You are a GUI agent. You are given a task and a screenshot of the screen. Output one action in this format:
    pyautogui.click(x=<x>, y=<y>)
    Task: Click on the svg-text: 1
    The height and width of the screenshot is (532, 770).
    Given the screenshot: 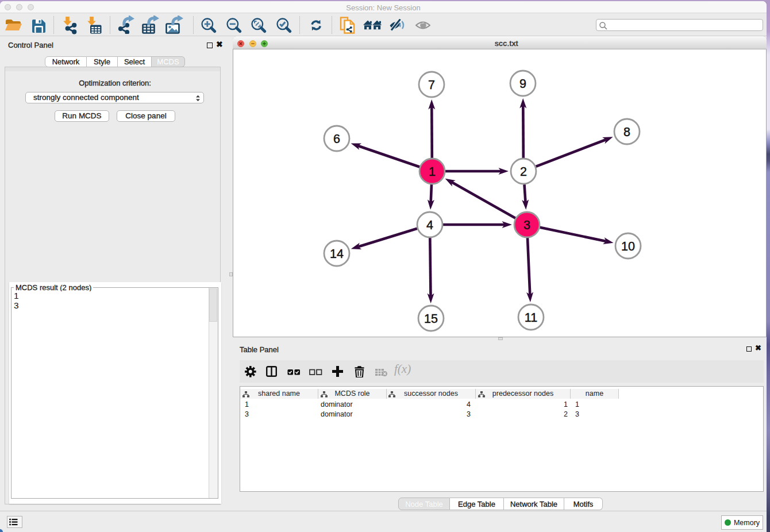 What is the action you would take?
    pyautogui.click(x=432, y=172)
    